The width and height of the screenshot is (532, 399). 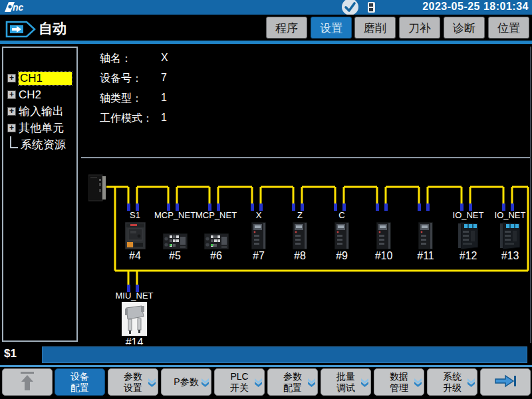 I want to click on device-name: MIU_NET, so click(x=134, y=296).